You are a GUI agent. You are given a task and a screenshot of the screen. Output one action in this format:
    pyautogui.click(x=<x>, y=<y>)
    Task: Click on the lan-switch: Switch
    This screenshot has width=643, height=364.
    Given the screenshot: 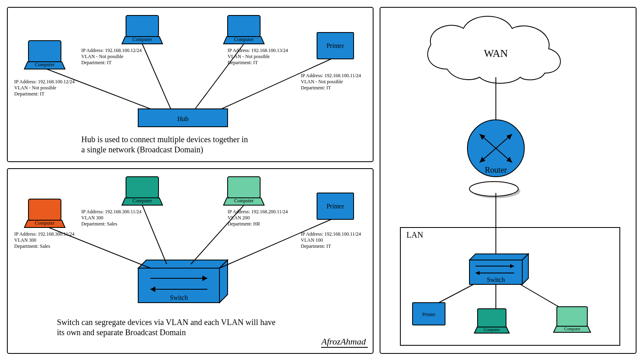 What is the action you would take?
    pyautogui.click(x=499, y=269)
    